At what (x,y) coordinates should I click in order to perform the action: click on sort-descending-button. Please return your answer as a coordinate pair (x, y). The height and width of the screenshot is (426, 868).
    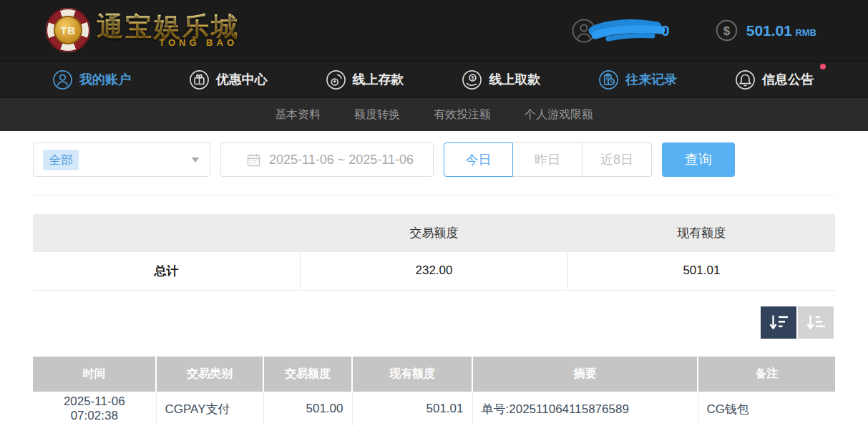
    Looking at the image, I should click on (779, 322).